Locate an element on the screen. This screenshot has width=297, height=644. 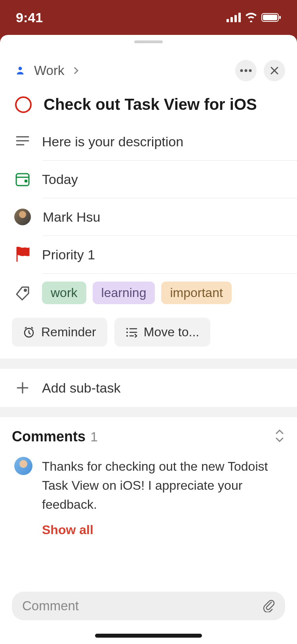
cellular-icon is located at coordinates (234, 17).